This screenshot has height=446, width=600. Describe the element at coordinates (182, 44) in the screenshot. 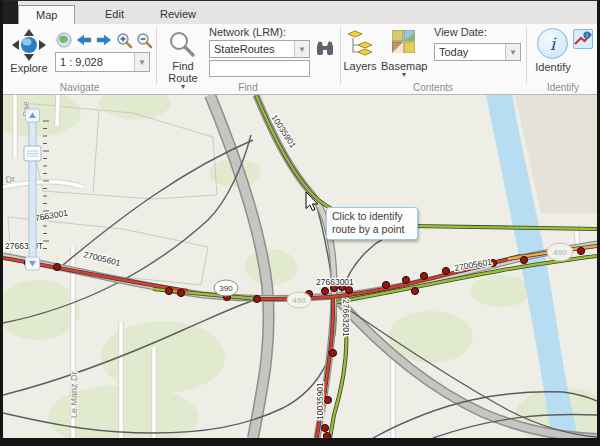

I see `find-route-button` at that location.